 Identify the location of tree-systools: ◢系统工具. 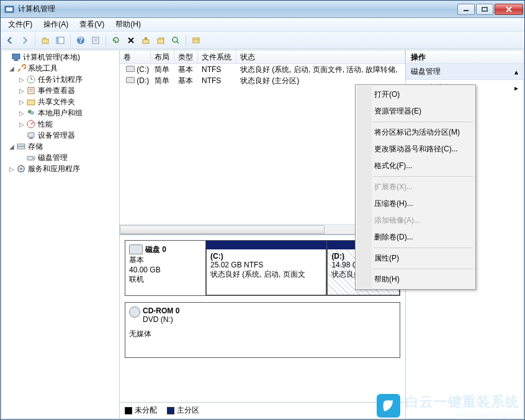
(61, 68).